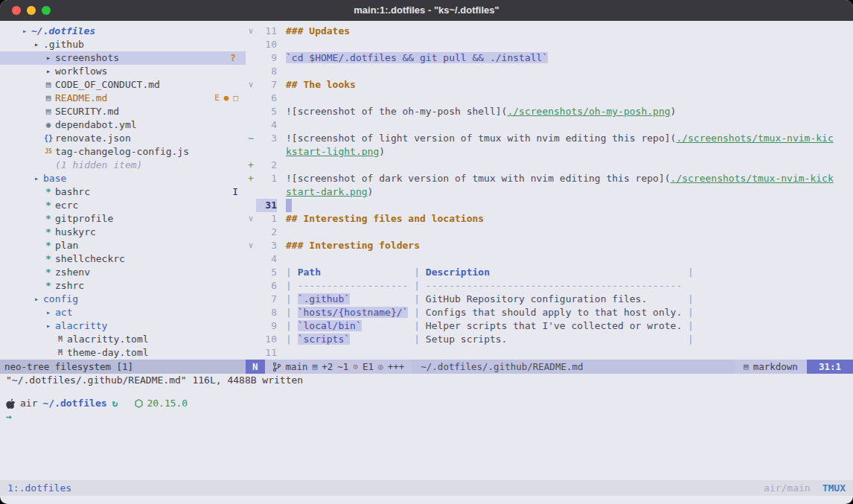 This screenshot has height=504, width=853. What do you see at coordinates (549, 71) in the screenshot?
I see `editor-line: 8` at bounding box center [549, 71].